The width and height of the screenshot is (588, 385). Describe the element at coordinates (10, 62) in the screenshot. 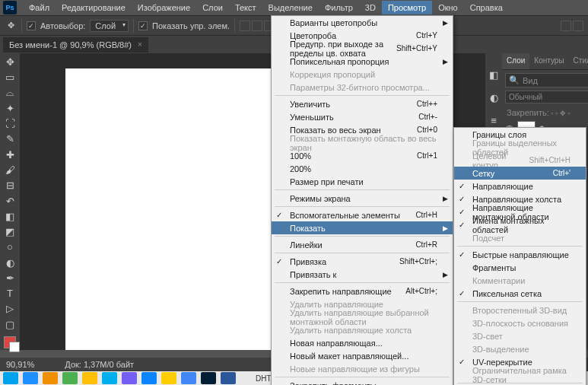

I see `move-tool: ✥` at that location.